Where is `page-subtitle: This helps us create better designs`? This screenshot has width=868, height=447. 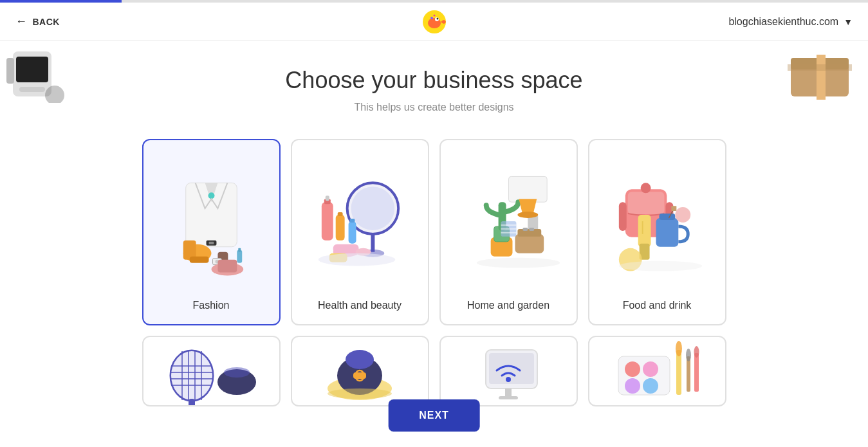 page-subtitle: This helps us create better designs is located at coordinates (434, 107).